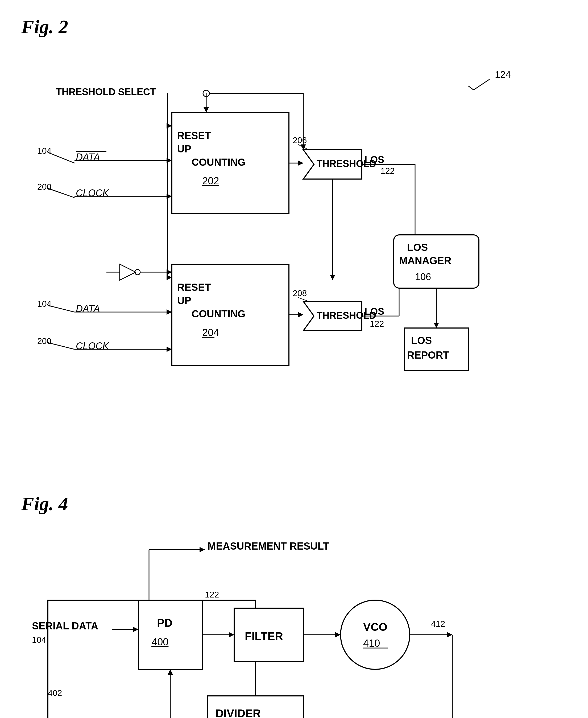 The image size is (588, 718). I want to click on filter-label: FILTER, so click(264, 636).